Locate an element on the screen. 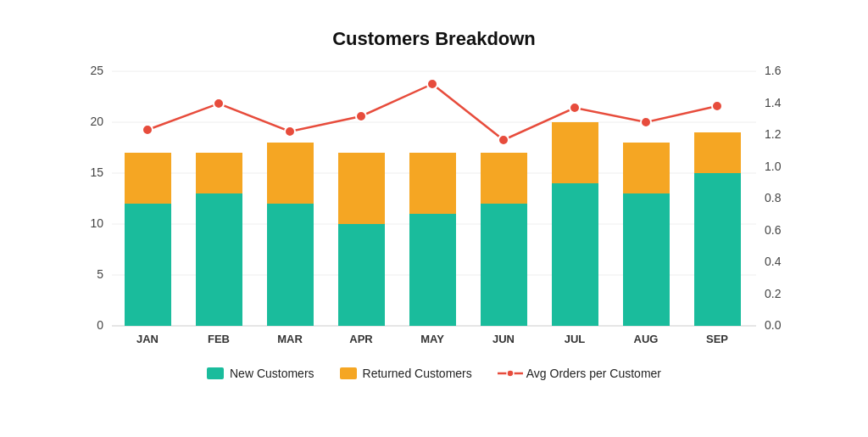 The height and width of the screenshot is (437, 868). legend-swatch-new is located at coordinates (215, 373).